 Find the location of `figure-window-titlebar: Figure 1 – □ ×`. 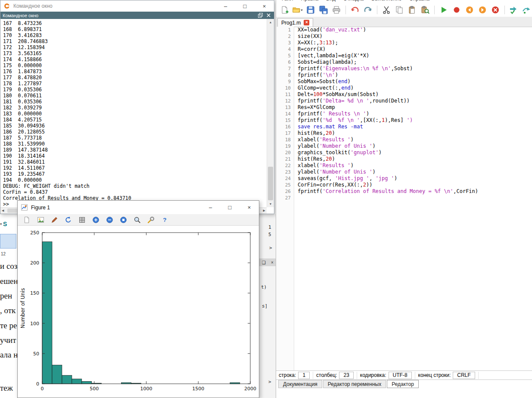

figure-window-titlebar: Figure 1 – □ × is located at coordinates (138, 208).